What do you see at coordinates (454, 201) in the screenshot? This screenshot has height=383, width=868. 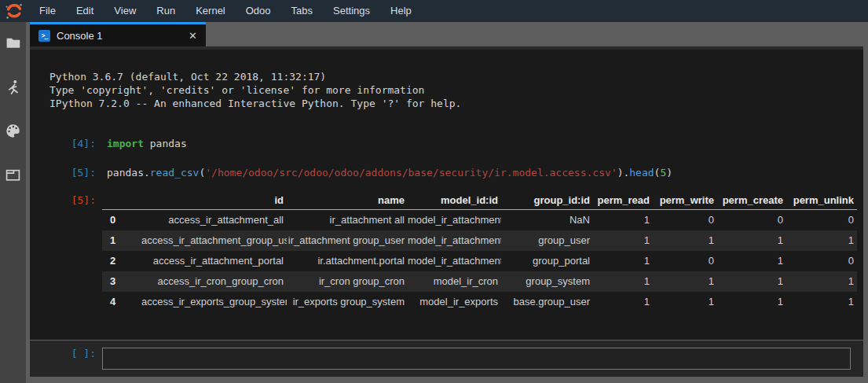 I see `column-header: model_id:id` at bounding box center [454, 201].